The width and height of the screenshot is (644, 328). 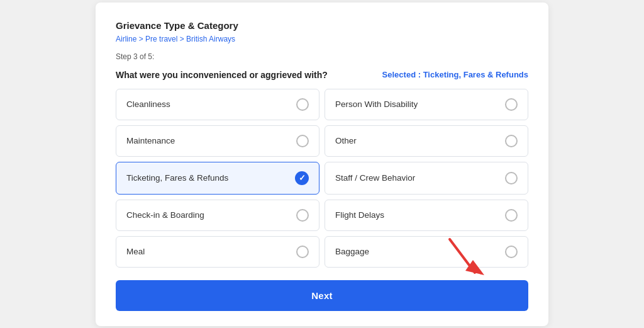 I want to click on breadcrumb-british-airways: British Airways, so click(x=211, y=39).